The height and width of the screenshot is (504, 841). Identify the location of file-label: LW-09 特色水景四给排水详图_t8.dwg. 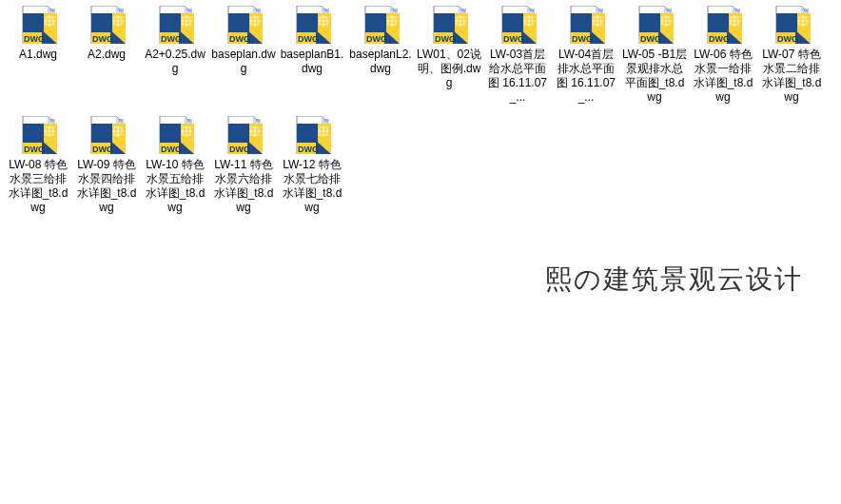
(107, 186).